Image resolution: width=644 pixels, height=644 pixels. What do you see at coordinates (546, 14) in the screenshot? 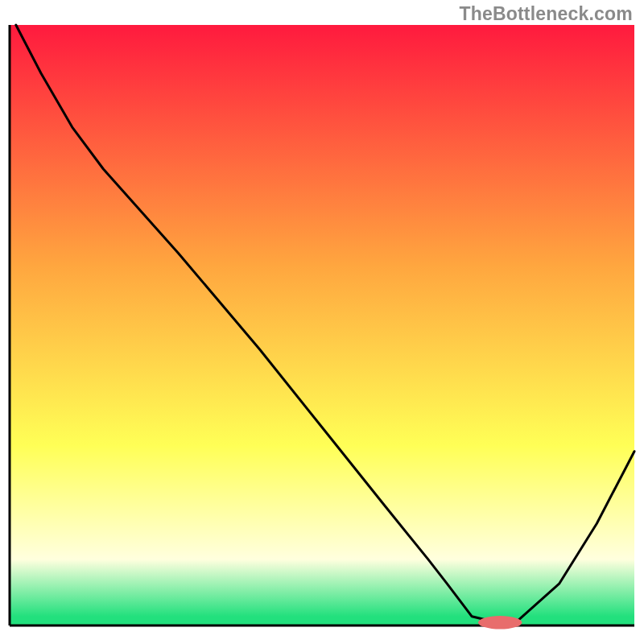
I see `attribution-label: TheBottleneck.com` at bounding box center [546, 14].